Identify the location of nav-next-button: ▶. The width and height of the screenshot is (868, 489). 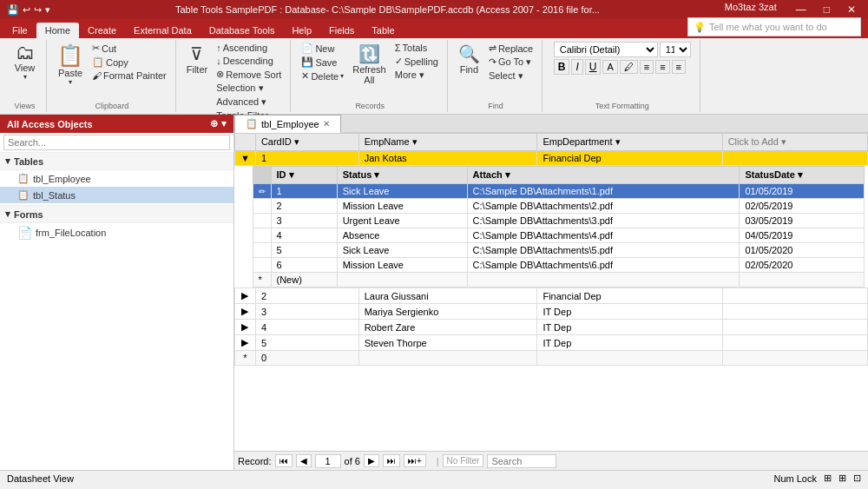
(372, 460).